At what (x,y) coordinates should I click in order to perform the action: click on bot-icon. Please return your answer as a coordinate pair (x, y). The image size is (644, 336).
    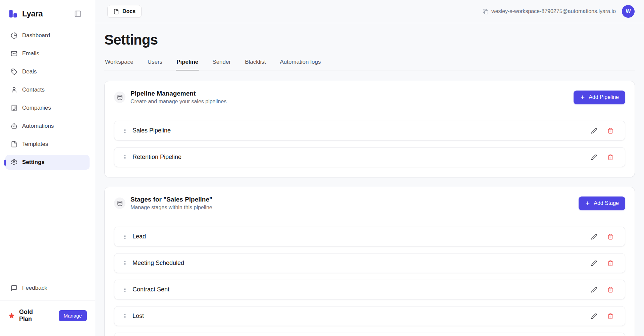
    Looking at the image, I should click on (14, 126).